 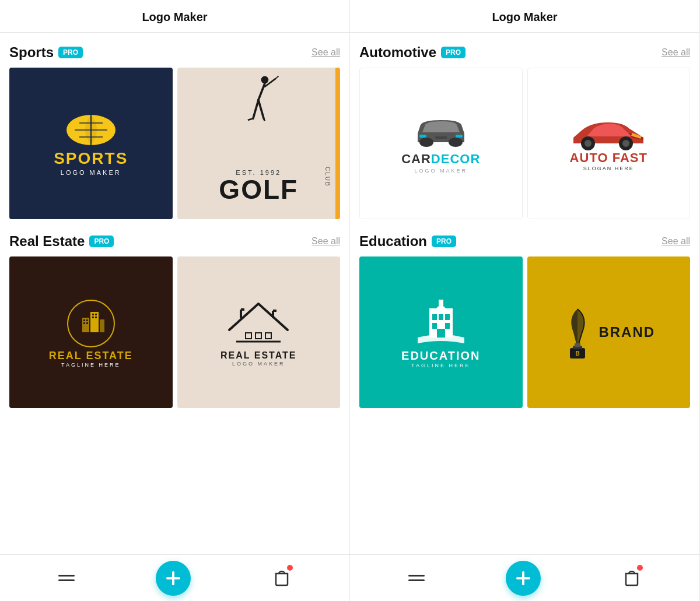 I want to click on sports-card-main-text: SPORTS, so click(x=91, y=159).